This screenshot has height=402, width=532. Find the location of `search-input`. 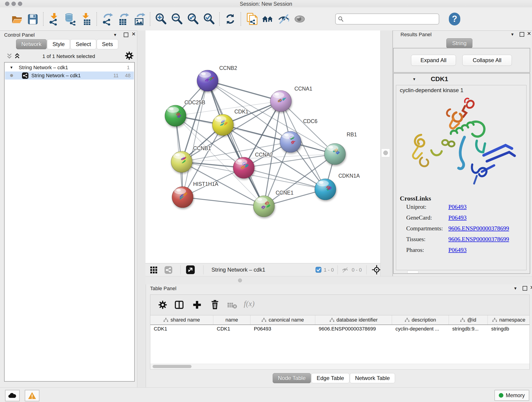

search-input is located at coordinates (388, 19).